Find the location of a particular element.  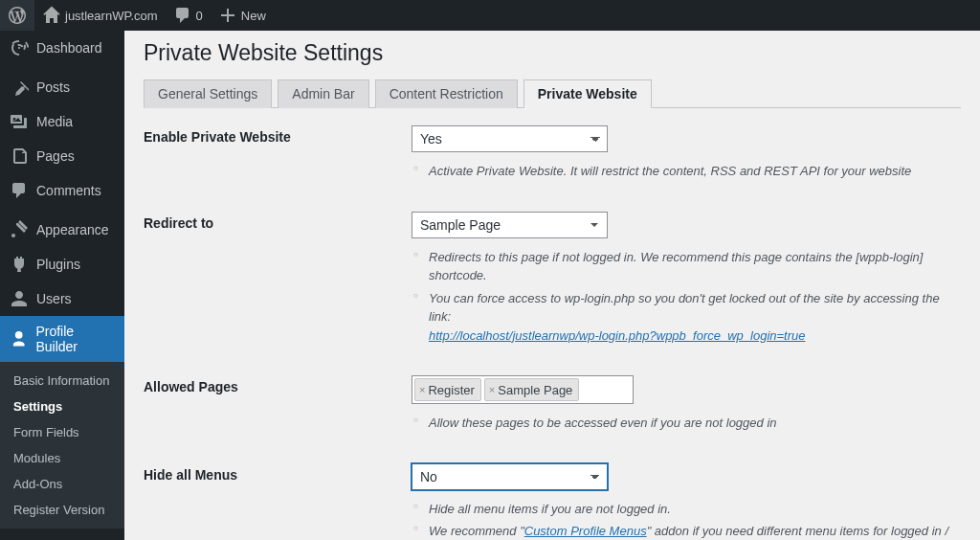

sidebar-label: Pages is located at coordinates (56, 156).